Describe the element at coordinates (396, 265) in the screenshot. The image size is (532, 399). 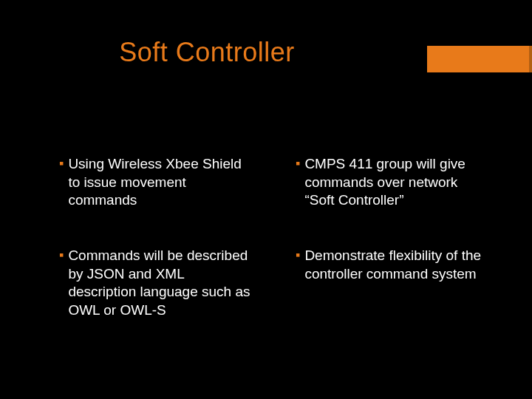
I see `bullet-text: Demonstrate flexibility of the controlle…` at that location.